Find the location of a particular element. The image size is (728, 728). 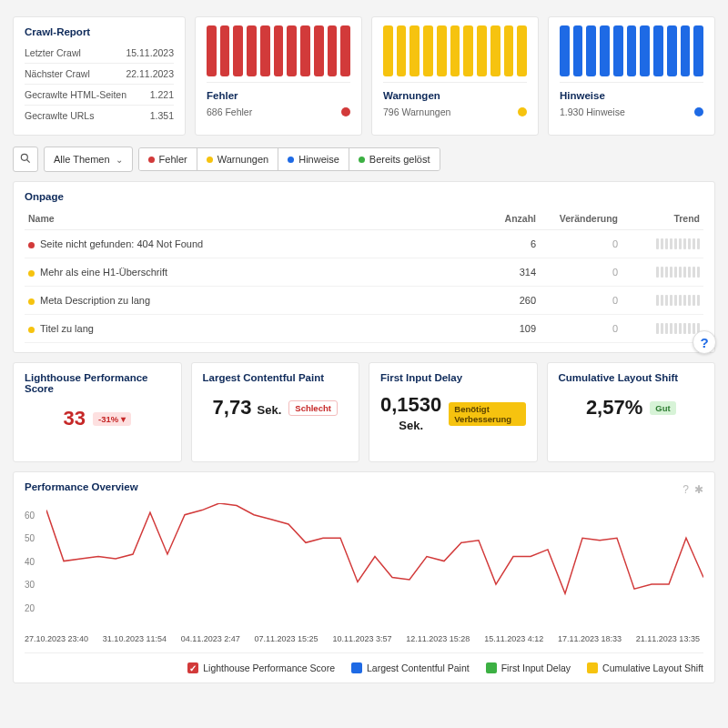

help-icon: ? is located at coordinates (686, 490).